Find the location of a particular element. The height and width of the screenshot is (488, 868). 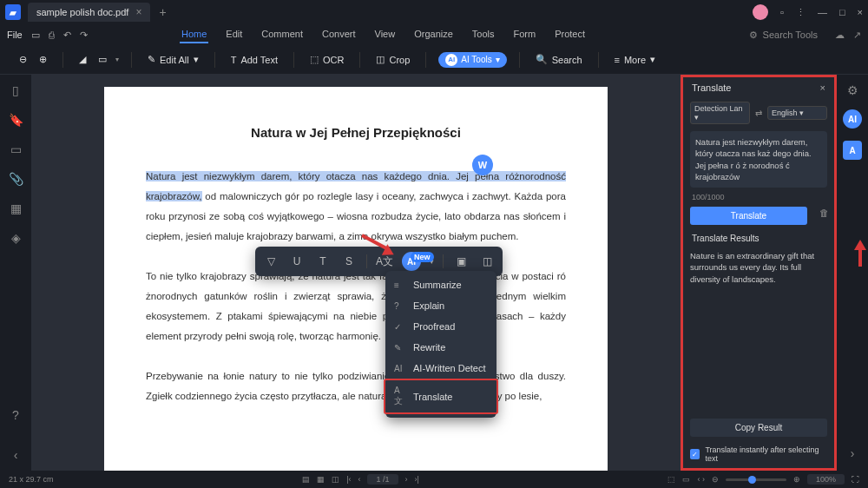

zoom-value: 100% is located at coordinates (826, 479).